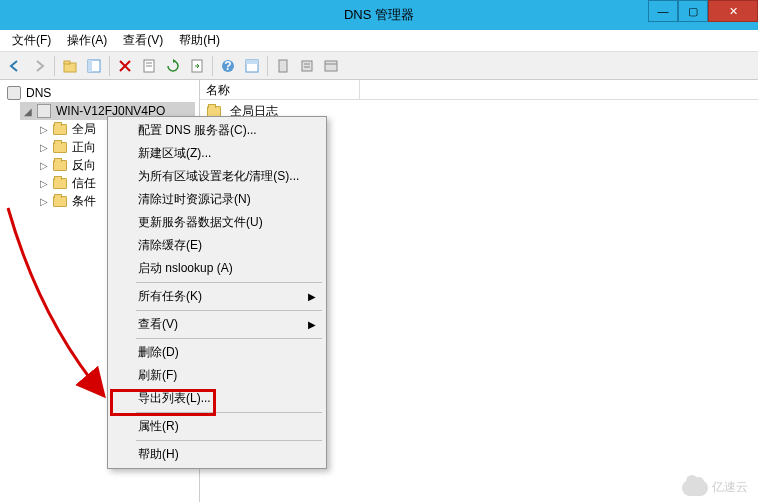  Describe the element at coordinates (730, 488) in the screenshot. I see `watermark-text: 亿速云` at that location.